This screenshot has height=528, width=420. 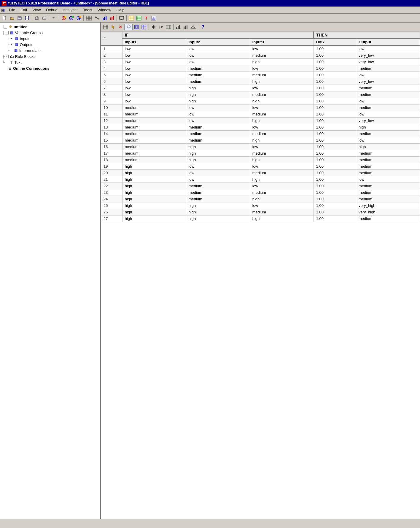 What do you see at coordinates (260, 49) in the screenshot?
I see `table-row: 1lowlowlow1.00low` at bounding box center [260, 49].